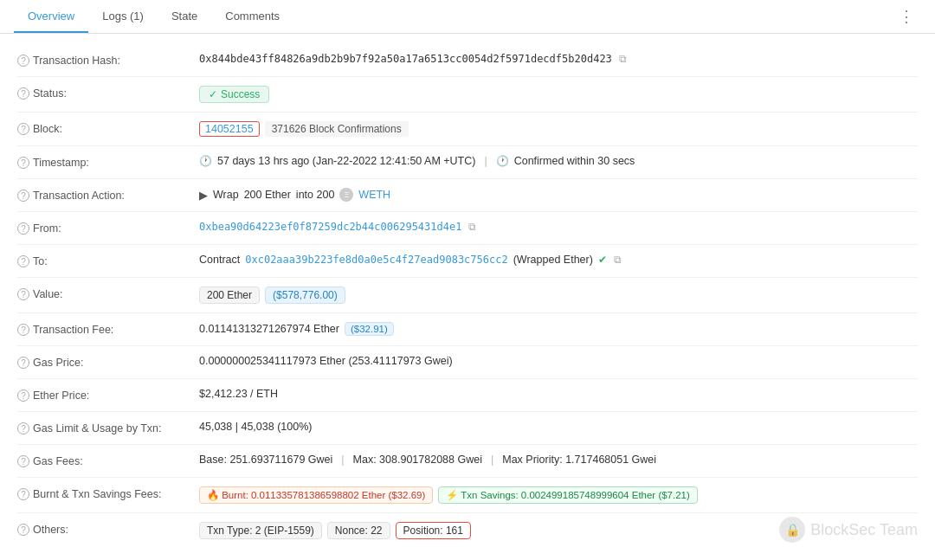 This screenshot has width=935, height=560. I want to click on transaction-action-row: ? Transaction Action: ▶ Wrap 200 Ether i…, so click(468, 196).